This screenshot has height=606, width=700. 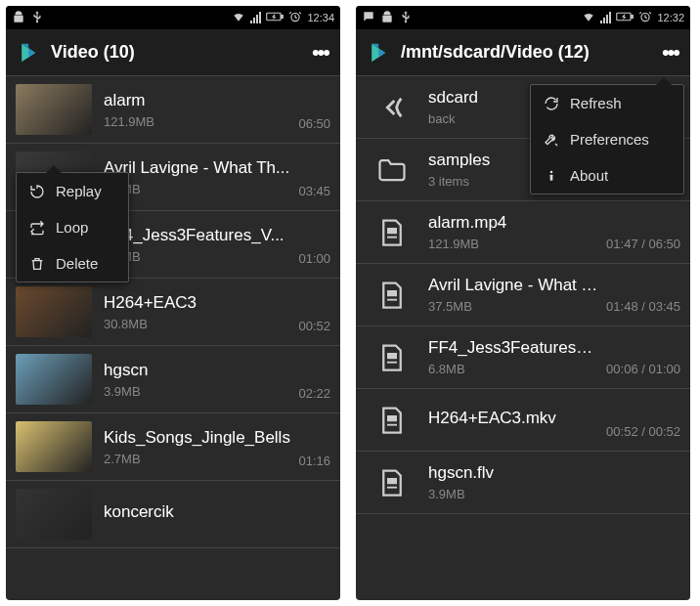 I want to click on video-size: 7.5MB, so click(x=197, y=190).